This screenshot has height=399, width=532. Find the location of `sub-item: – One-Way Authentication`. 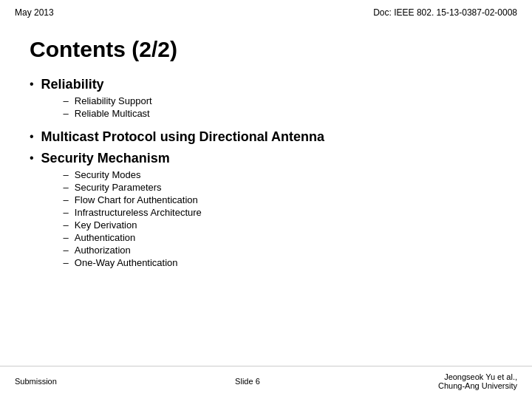

sub-item: – One-Way Authentication is located at coordinates (133, 263).